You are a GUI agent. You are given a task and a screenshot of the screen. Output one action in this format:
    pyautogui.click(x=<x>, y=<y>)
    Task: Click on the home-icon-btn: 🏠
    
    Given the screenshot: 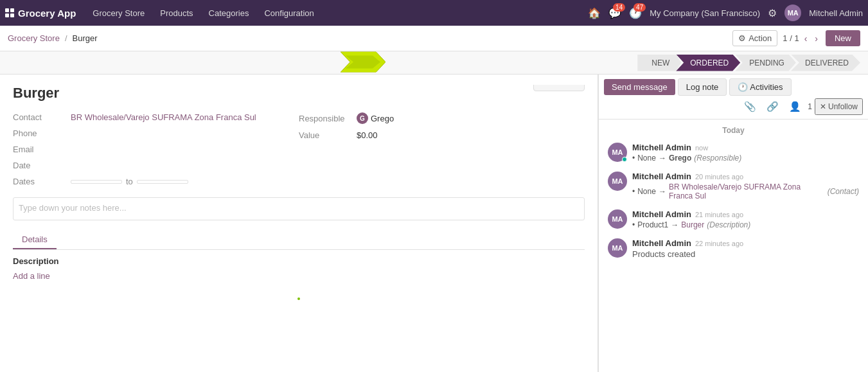 What is the action you would take?
    pyautogui.click(x=594, y=13)
    